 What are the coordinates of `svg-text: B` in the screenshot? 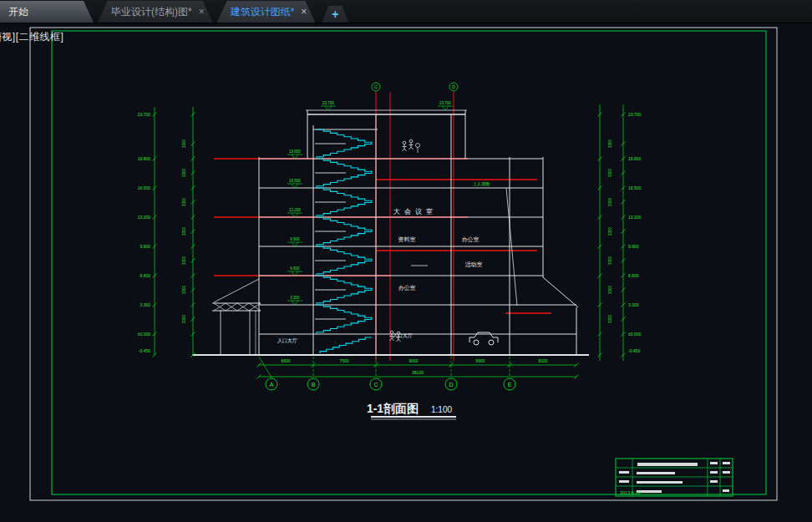 It's located at (314, 384).